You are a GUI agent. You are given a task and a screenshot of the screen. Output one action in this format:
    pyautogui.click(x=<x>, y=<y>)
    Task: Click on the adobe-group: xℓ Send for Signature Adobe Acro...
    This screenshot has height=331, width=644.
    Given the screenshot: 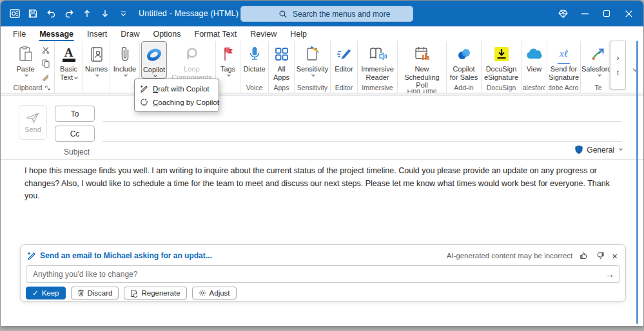 What is the action you would take?
    pyautogui.click(x=564, y=67)
    